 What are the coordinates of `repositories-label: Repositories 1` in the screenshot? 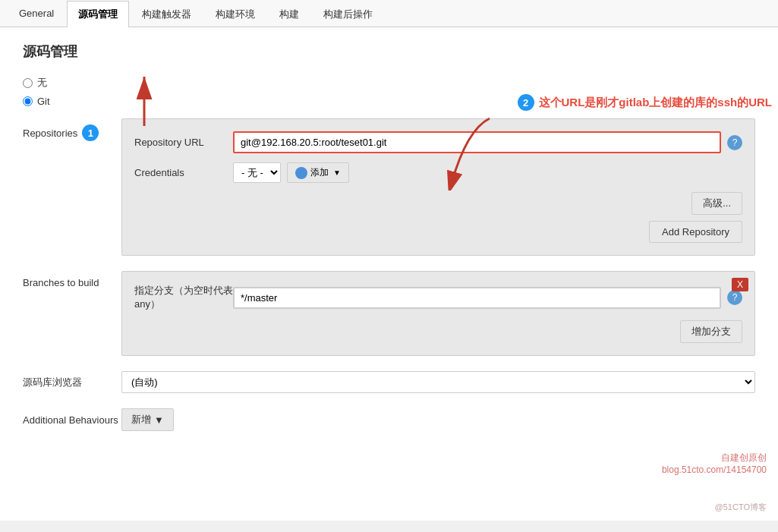 It's located at (72, 130).